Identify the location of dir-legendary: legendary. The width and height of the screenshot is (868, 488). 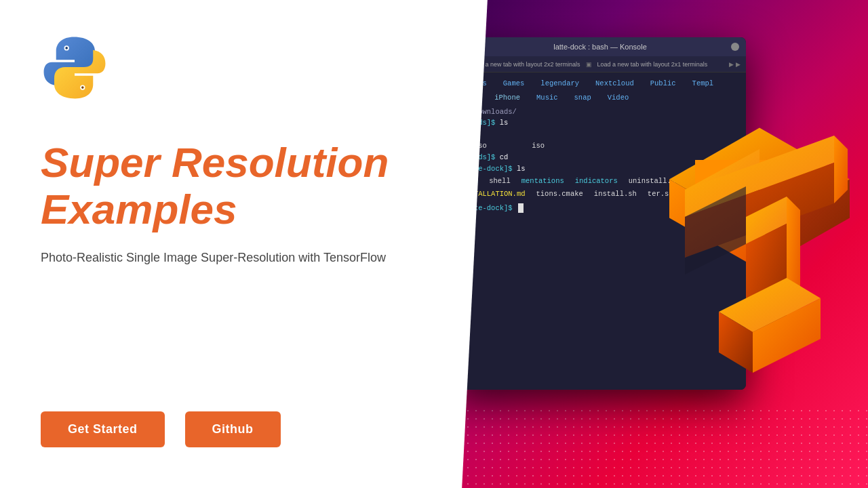
(560, 84).